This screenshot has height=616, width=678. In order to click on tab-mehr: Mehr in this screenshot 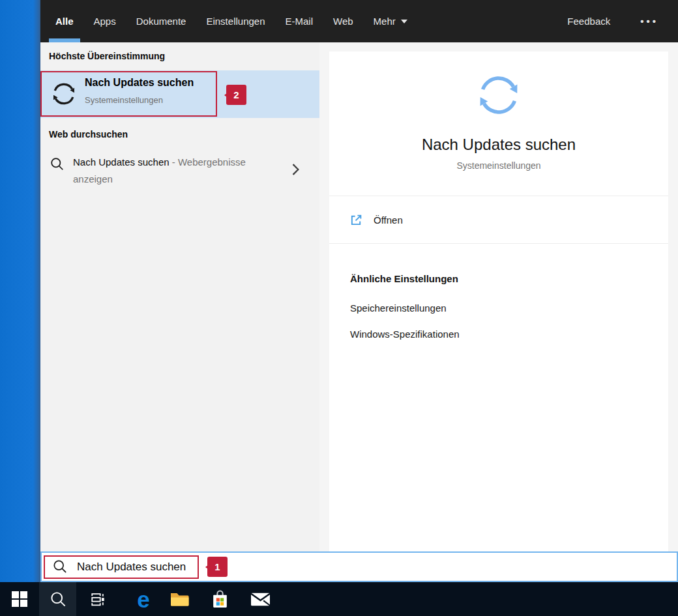, I will do `click(391, 21)`.